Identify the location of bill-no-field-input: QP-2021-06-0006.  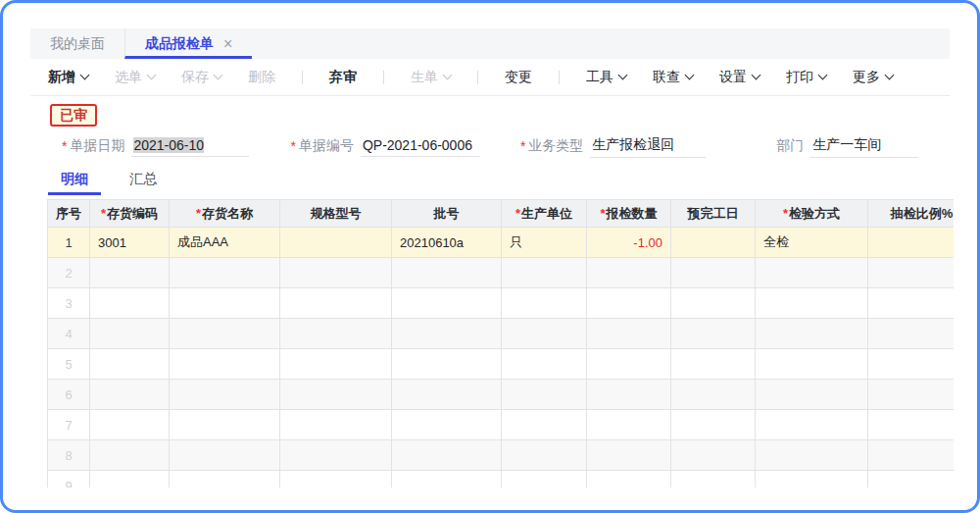
(420, 146).